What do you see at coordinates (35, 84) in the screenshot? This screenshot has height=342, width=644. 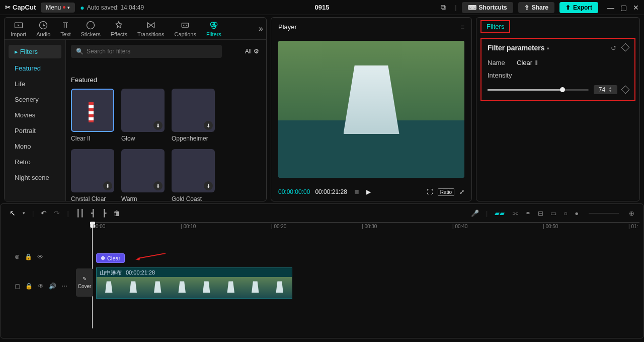 I see `category-life: Life` at bounding box center [35, 84].